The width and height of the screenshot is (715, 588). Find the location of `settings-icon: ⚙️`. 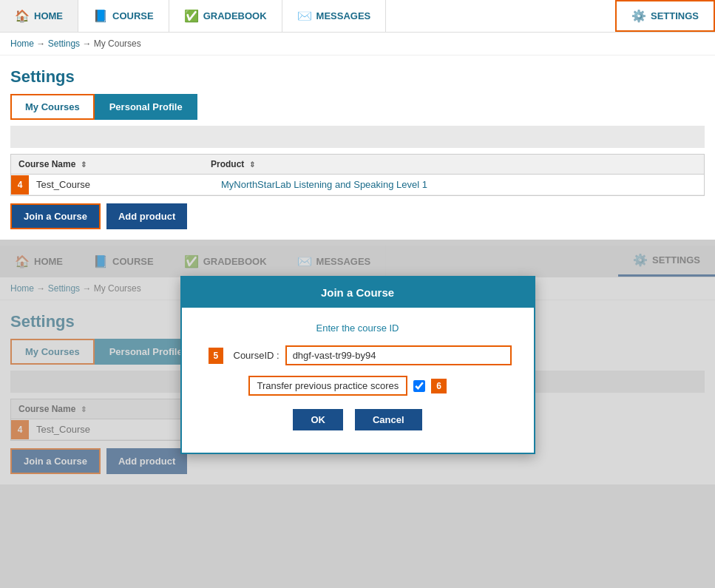

settings-icon: ⚙️ is located at coordinates (639, 16).